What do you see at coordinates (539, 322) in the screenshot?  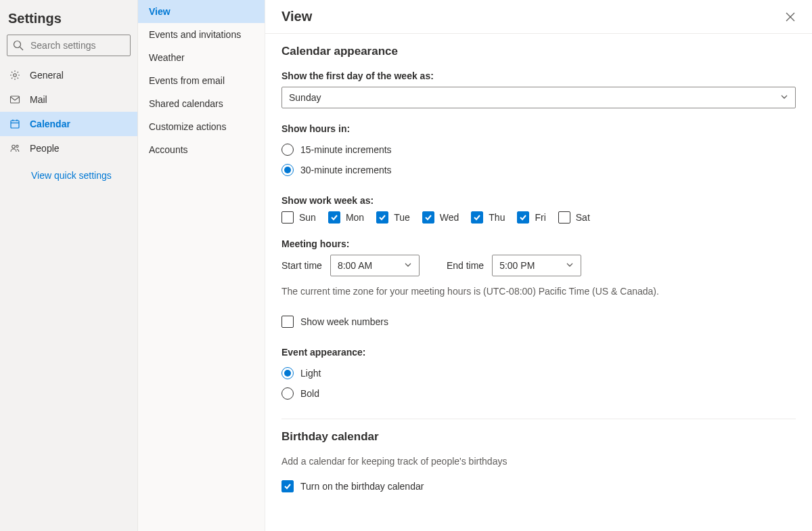 I see `show-week-numbers: Show week numbers` at bounding box center [539, 322].